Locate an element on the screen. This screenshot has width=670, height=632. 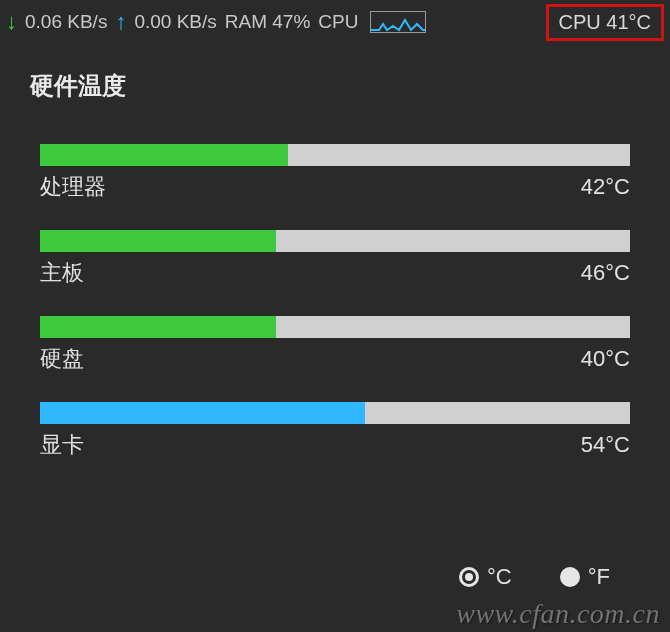
download-speed: 0.06 KB/s is located at coordinates (66, 22).